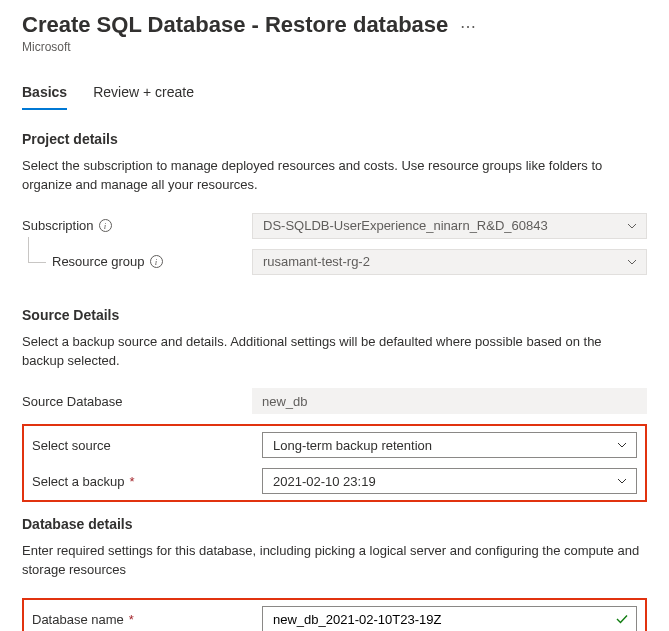  Describe the element at coordinates (137, 402) in the screenshot. I see `source-database-label: Source Database` at that location.